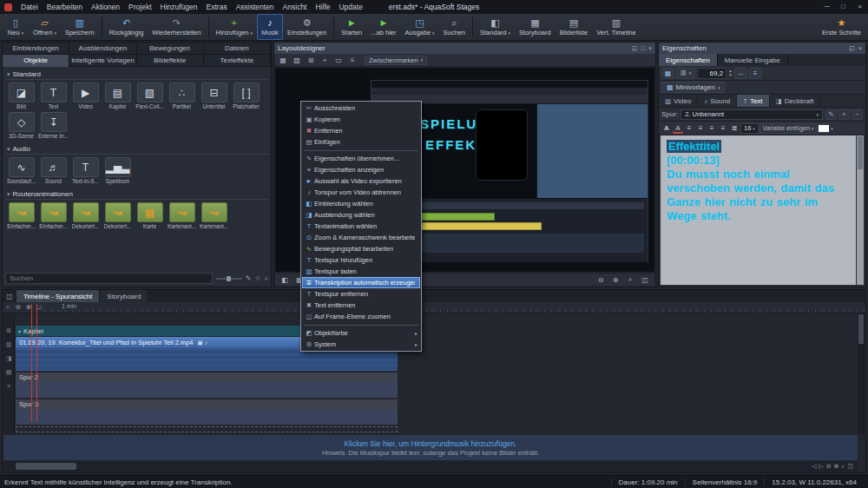 The height and width of the screenshot is (488, 868). What do you see at coordinates (679, 101) in the screenshot?
I see `content-tab-video: ▥ Video` at bounding box center [679, 101].